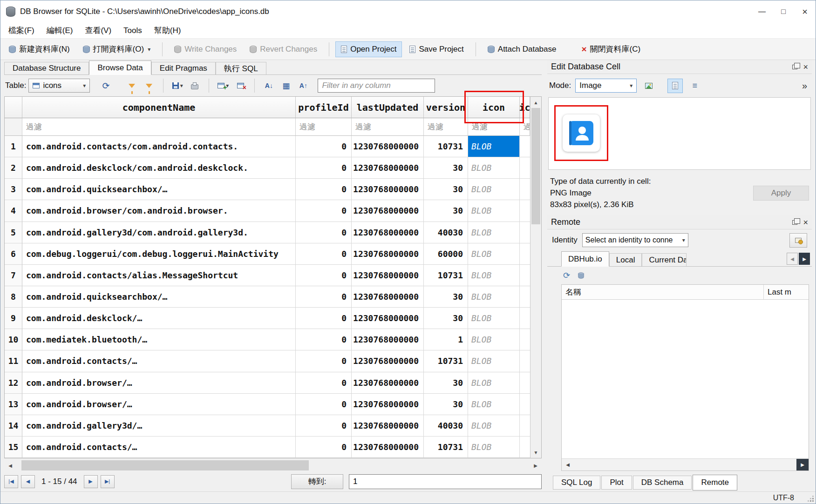  Describe the element at coordinates (117, 49) in the screenshot. I see `open-database-button: 打開資料庫(O) ▾` at that location.